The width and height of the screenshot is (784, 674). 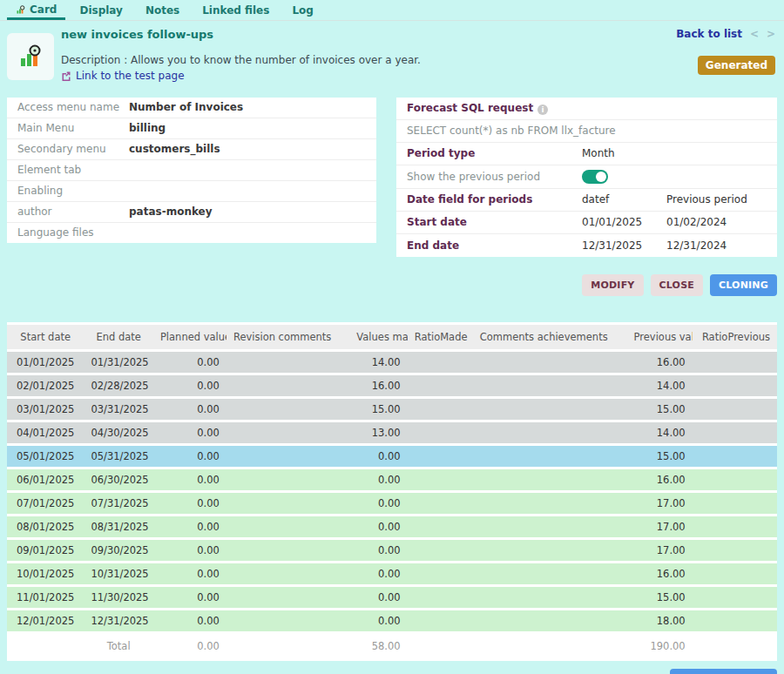 I want to click on cell-end: 11/30/2025, so click(x=118, y=597).